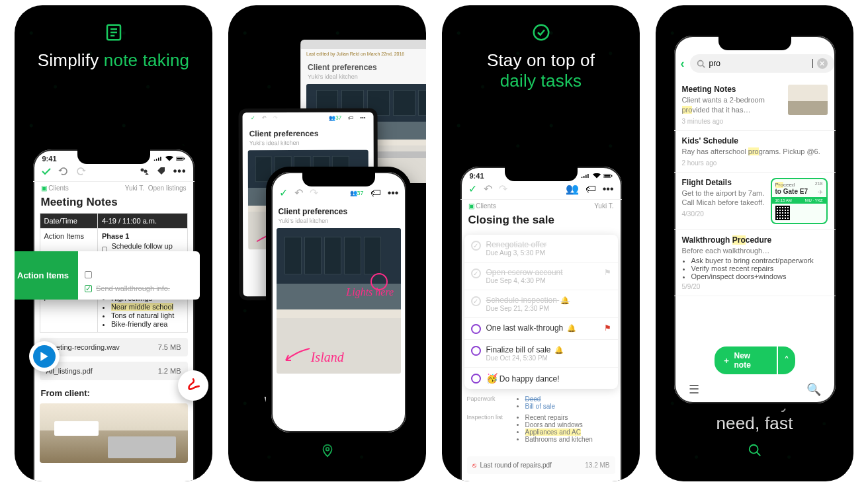 This screenshot has height=488, width=868. Describe the element at coordinates (541, 304) in the screenshot. I see `task-row: Schedule inspection 🔔Due Sep 21, 2:30 PM` at that location.